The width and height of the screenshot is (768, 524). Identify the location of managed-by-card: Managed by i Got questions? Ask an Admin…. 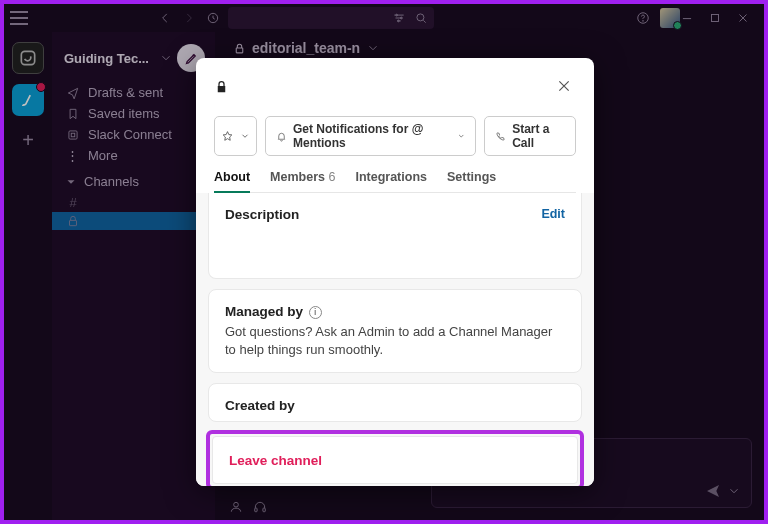
(395, 331).